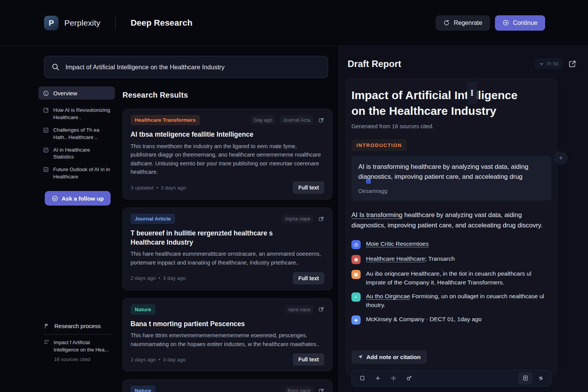 The image size is (588, 392). Describe the element at coordinates (142, 188) in the screenshot. I see `updated-count: 3 updated` at that location.